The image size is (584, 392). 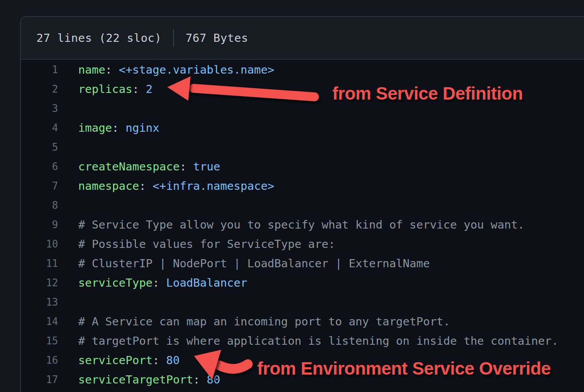 What do you see at coordinates (254, 322) in the screenshot?
I see `code-text: # A Service can map an incoming port to …` at bounding box center [254, 322].